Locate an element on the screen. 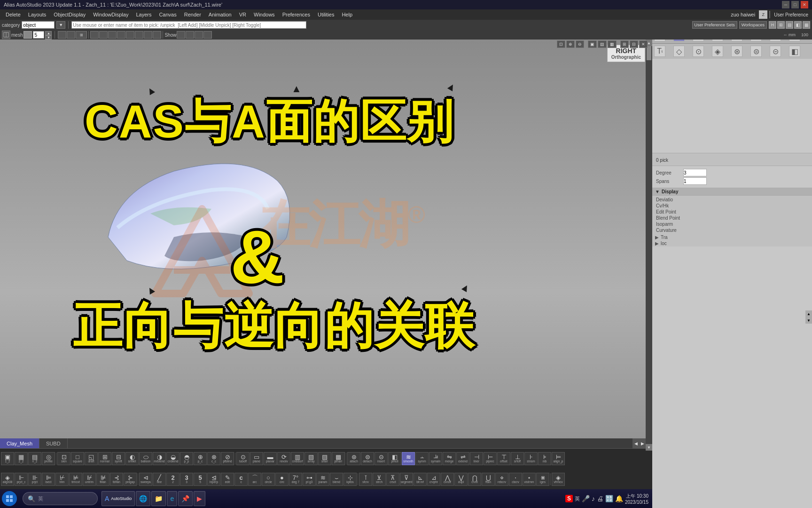 This screenshot has width=812, height=508. ti-rebcrv: ⋄rebcrv is located at coordinates (502, 479).